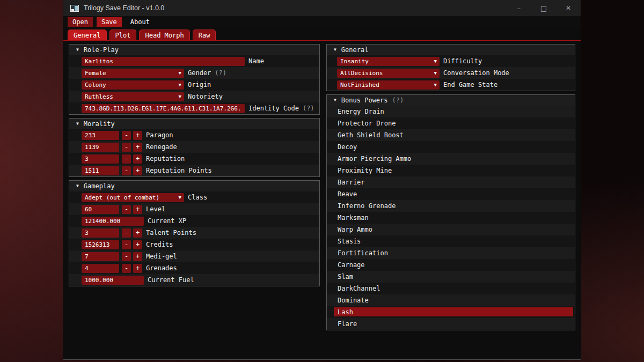 The width and height of the screenshot is (644, 362). What do you see at coordinates (113, 280) in the screenshot?
I see `field-control: 1000.000 ▼` at bounding box center [113, 280].